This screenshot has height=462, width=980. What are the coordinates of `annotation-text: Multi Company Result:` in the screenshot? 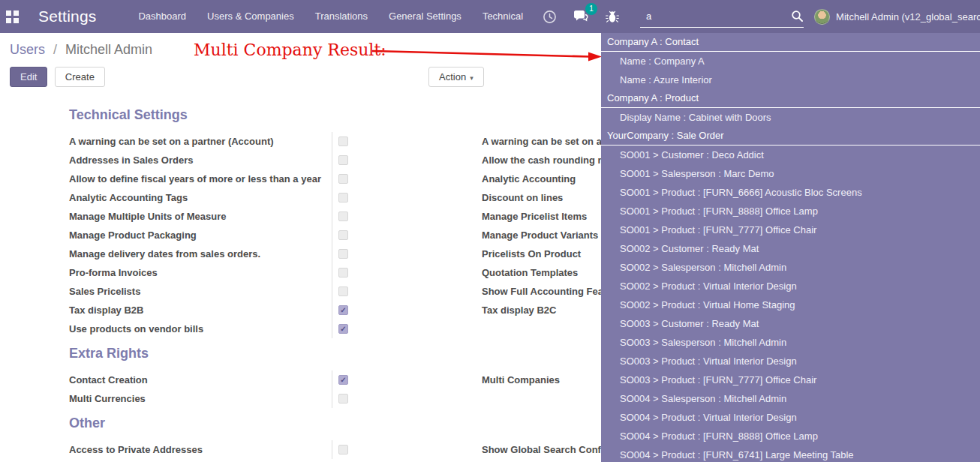 It's located at (290, 50).